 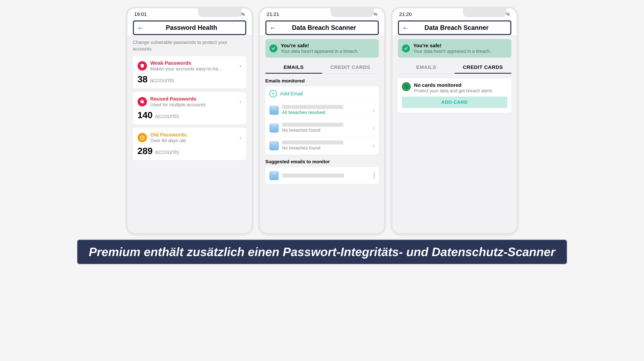 I want to click on no-cards-title: No cards monitored, so click(x=460, y=85).